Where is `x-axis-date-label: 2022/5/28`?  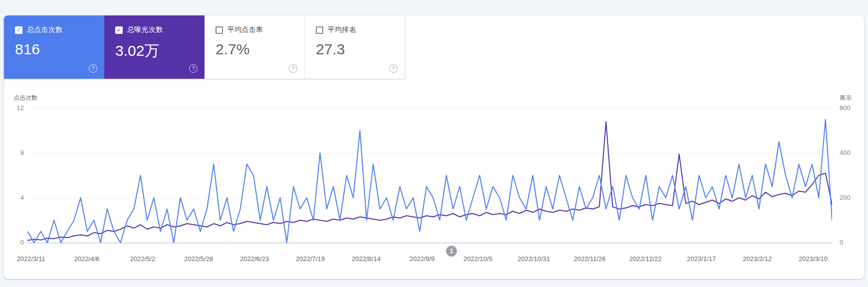 x-axis-date-label: 2022/5/28 is located at coordinates (199, 259).